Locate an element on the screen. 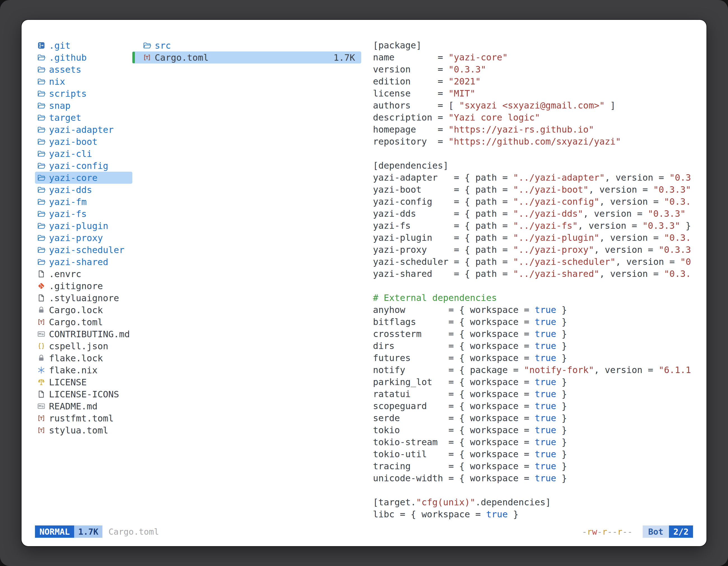 This screenshot has height=566, width=728. entry-name: yazi-adapter is located at coordinates (81, 130).